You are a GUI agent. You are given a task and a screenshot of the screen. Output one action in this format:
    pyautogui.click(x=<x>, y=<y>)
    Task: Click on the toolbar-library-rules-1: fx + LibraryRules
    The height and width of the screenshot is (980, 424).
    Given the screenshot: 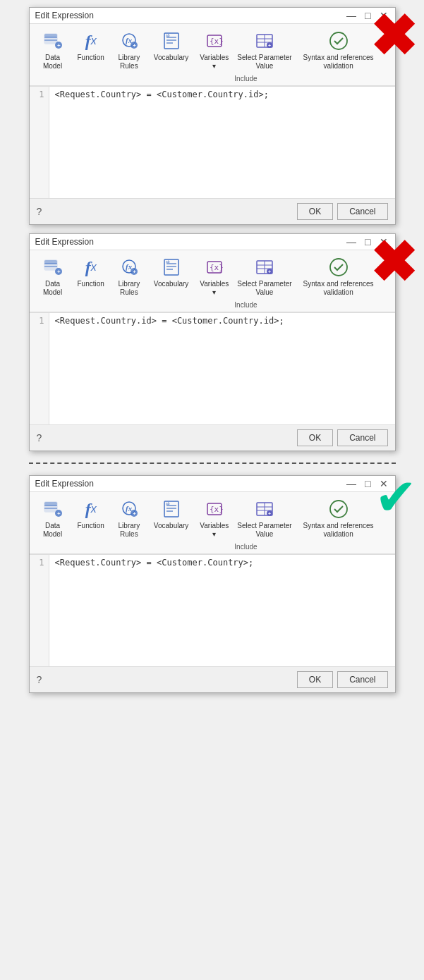 What is the action you would take?
    pyautogui.click(x=129, y=50)
    